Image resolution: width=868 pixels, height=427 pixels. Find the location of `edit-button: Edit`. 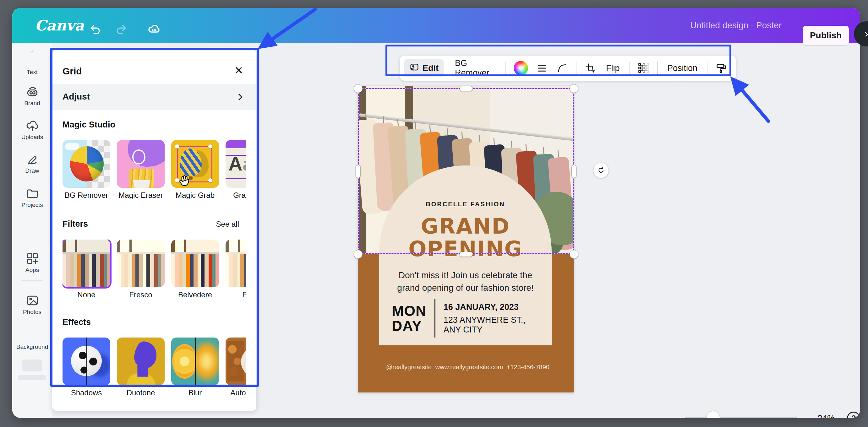

edit-button: Edit is located at coordinates (424, 68).